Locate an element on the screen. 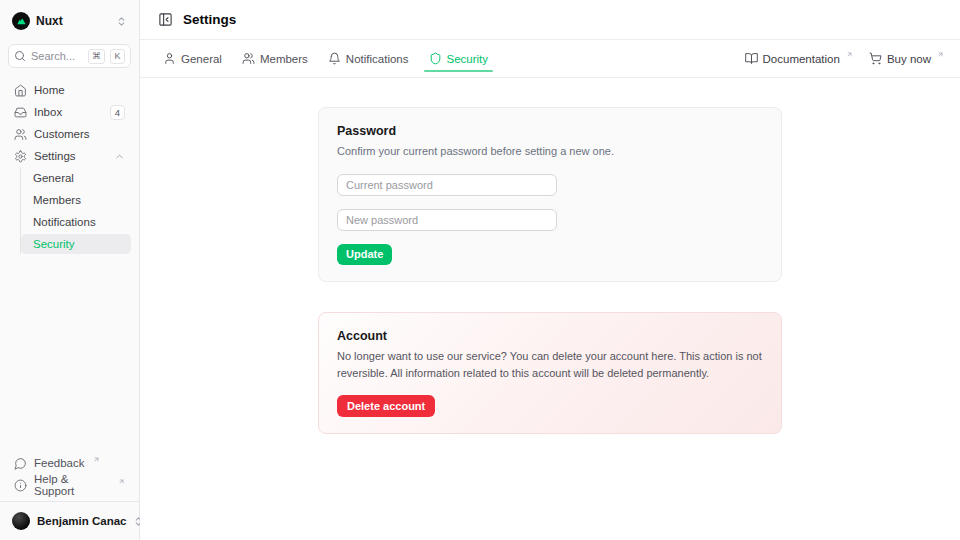 The image size is (960, 540). chevron-up-icon is located at coordinates (120, 156).